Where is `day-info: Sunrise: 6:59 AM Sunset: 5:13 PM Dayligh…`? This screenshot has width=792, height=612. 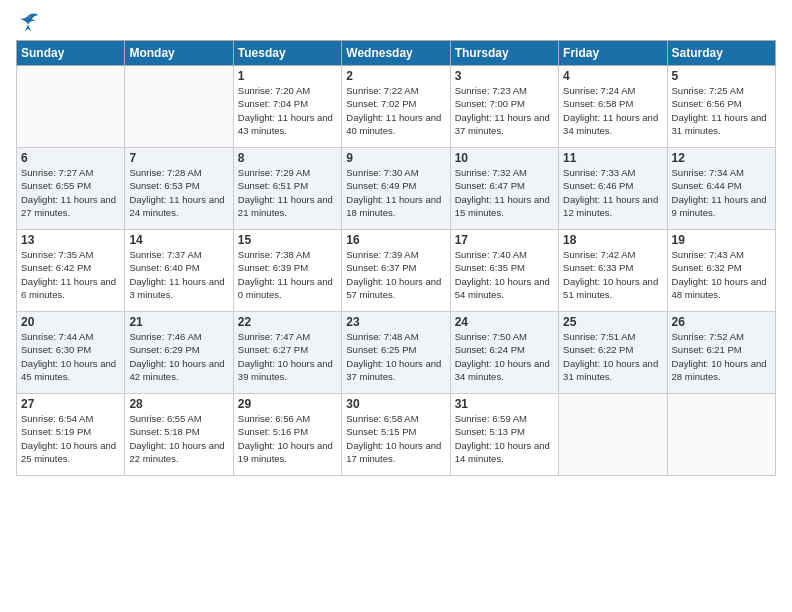 day-info: Sunrise: 6:59 AM Sunset: 5:13 PM Dayligh… is located at coordinates (504, 438).